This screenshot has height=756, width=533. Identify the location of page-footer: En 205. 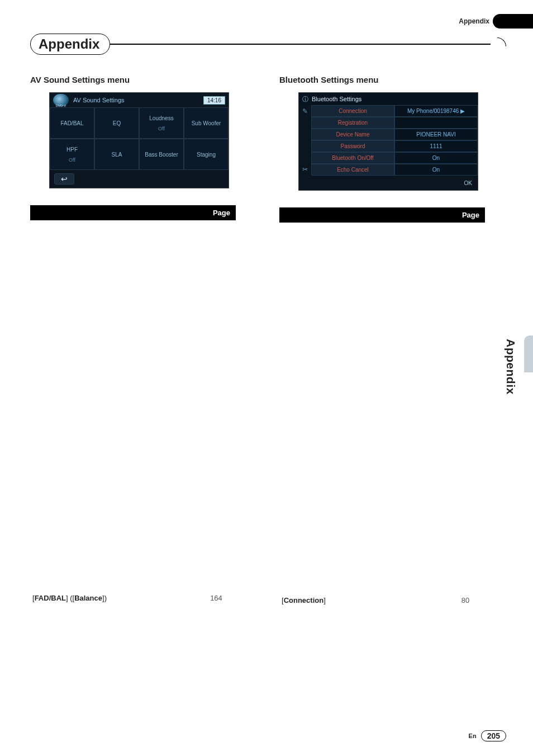
(487, 736).